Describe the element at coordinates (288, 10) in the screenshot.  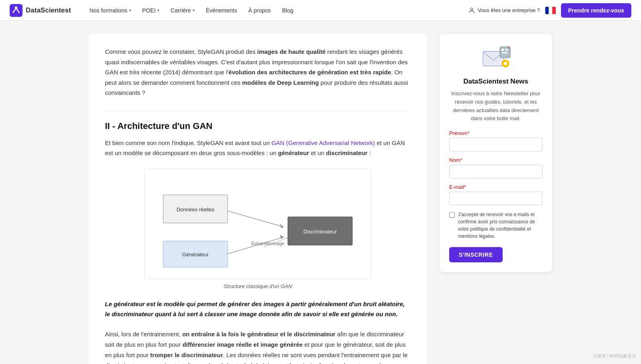
I see `nav-blog: Blog` at that location.